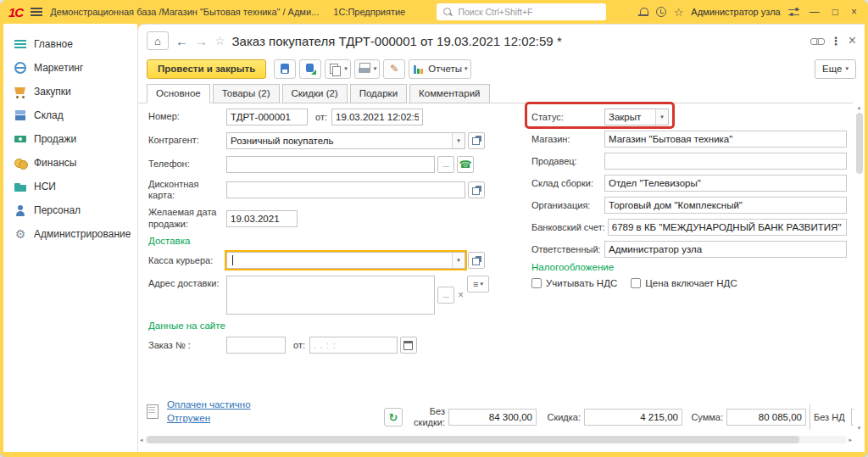 This screenshot has height=457, width=868. I want to click on scroll-down-icon: ▾, so click(860, 428).